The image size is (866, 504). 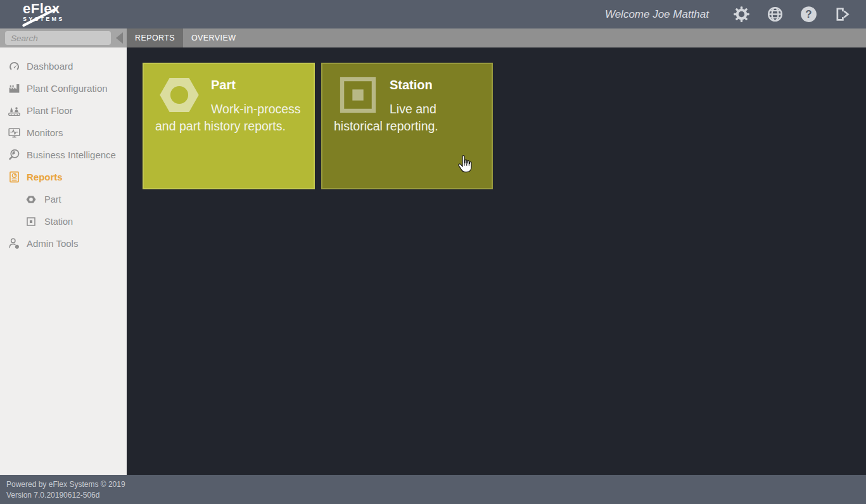 I want to click on language-globe-icon, so click(x=775, y=14).